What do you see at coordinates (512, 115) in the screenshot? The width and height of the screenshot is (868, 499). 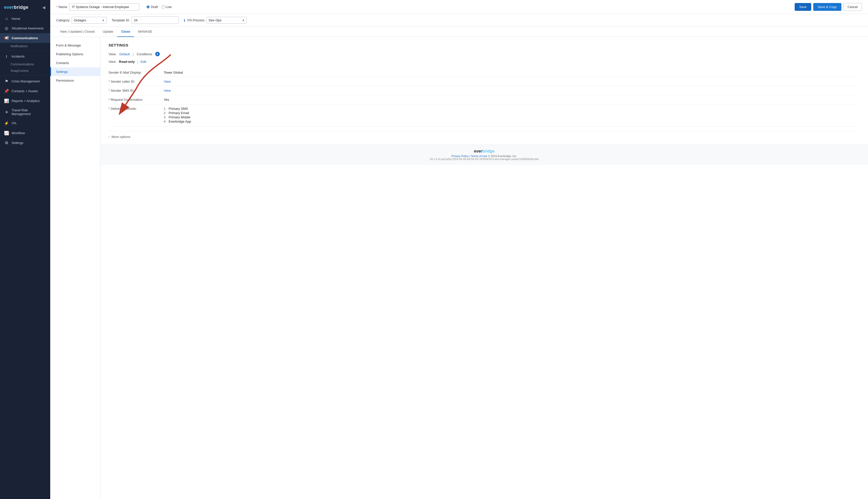 I see `field-value-delivery-methods: 1 Primary SMS 2 Primary Email 3 Primary …` at bounding box center [512, 115].